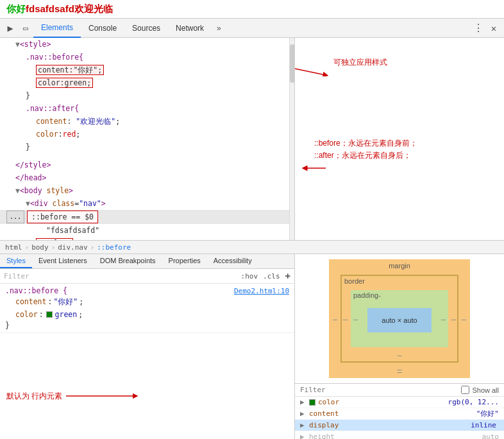 This screenshot has width=504, height=439. I want to click on border-label: border, so click(355, 281).